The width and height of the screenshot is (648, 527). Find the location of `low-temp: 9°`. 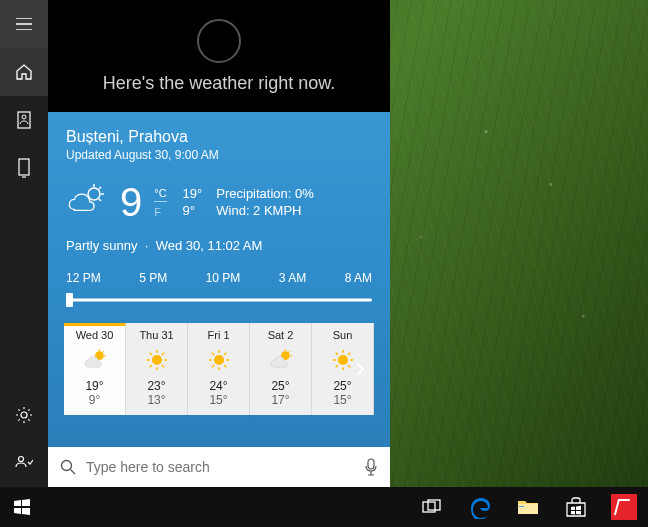

low-temp: 9° is located at coordinates (193, 210).